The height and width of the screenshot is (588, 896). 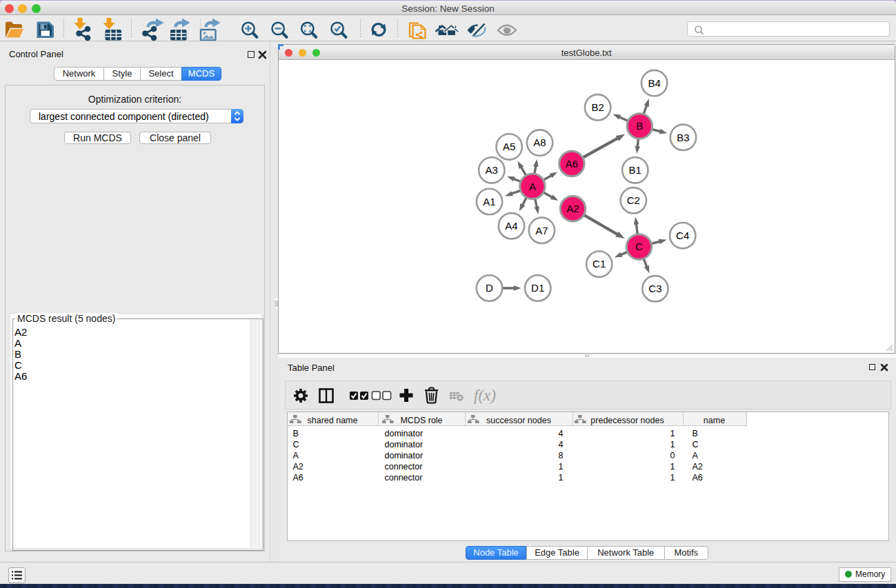 I want to click on svg-text: C2, so click(x=633, y=200).